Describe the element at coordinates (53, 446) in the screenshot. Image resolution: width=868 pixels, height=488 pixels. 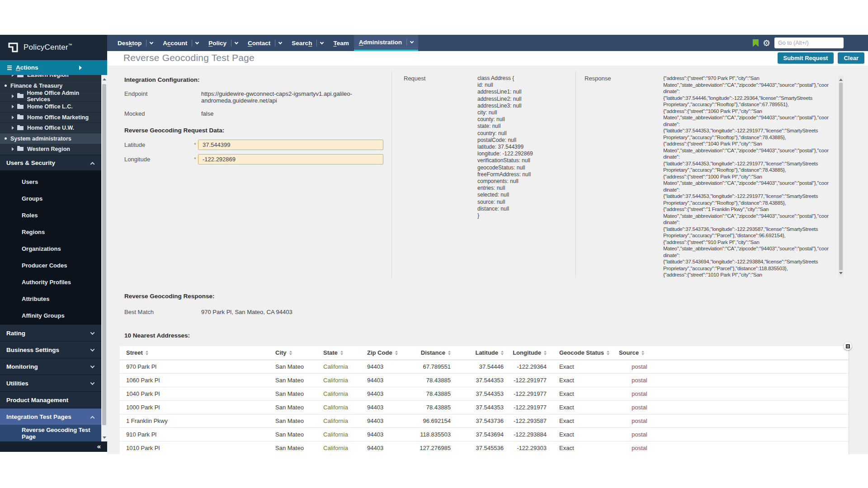
I see `sidebar-collapse-button: «` at that location.